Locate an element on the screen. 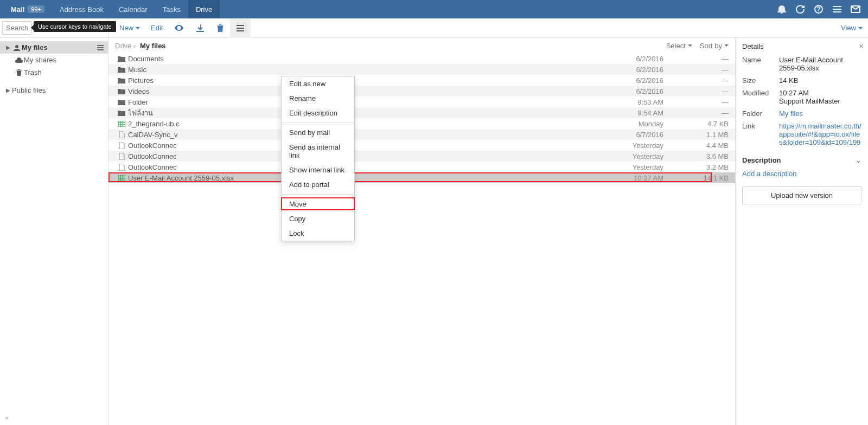 The width and height of the screenshot is (868, 425). menu-send-by-mail: Send by mail is located at coordinates (318, 132).